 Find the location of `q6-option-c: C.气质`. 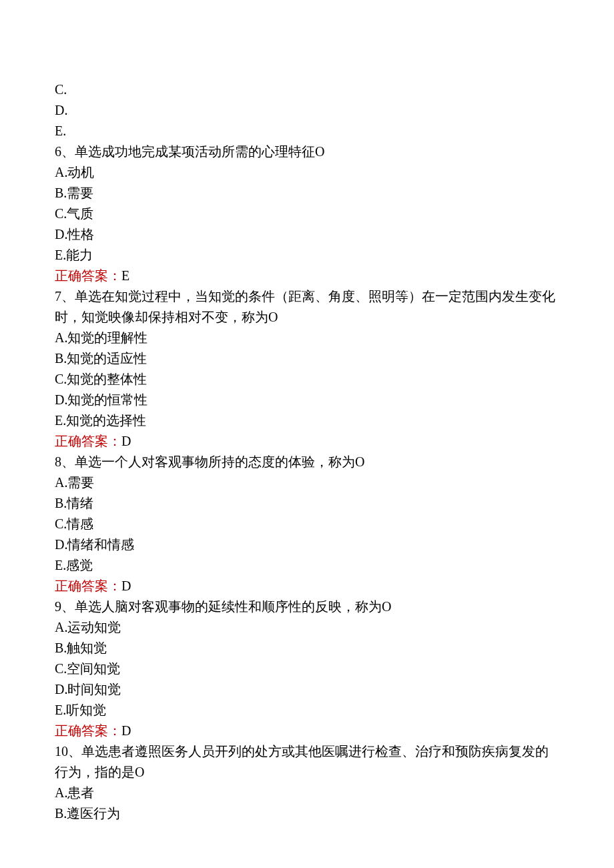

q6-option-c: C.气质 is located at coordinates (307, 213).